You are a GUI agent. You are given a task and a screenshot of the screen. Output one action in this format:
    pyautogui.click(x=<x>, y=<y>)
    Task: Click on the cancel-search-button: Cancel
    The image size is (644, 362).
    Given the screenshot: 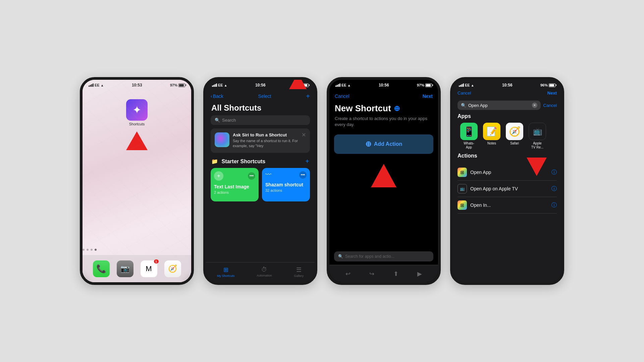 What is the action you would take?
    pyautogui.click(x=550, y=105)
    